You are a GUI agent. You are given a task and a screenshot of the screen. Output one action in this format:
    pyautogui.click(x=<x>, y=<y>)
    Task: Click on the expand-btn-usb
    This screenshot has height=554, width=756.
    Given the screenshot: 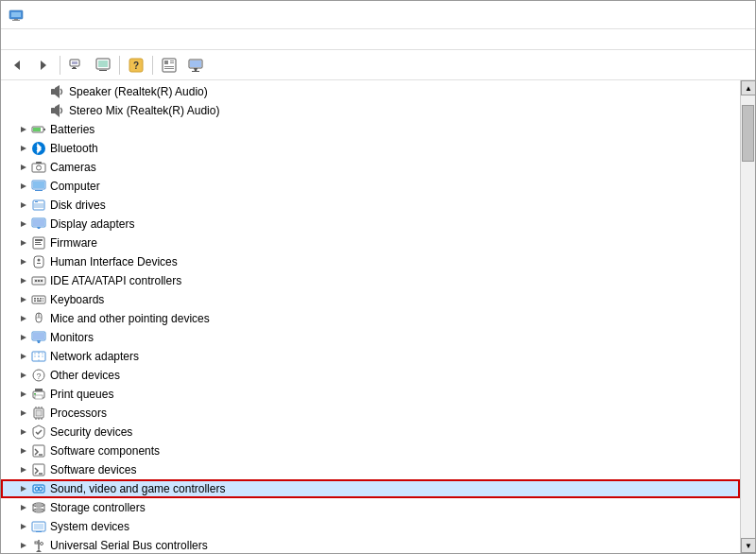 What is the action you would take?
    pyautogui.click(x=24, y=545)
    